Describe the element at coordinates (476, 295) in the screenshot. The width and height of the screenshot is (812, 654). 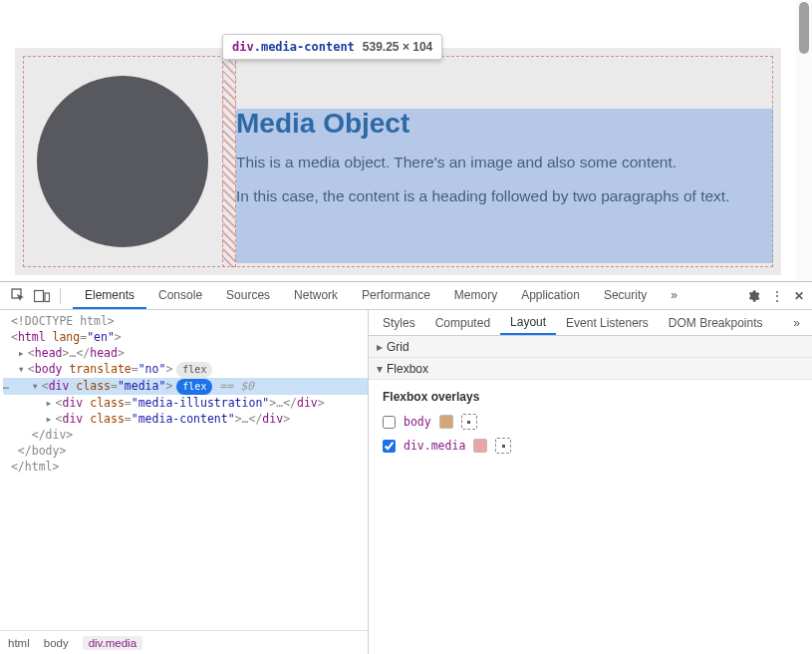
I see `tab-memory: Memory` at that location.